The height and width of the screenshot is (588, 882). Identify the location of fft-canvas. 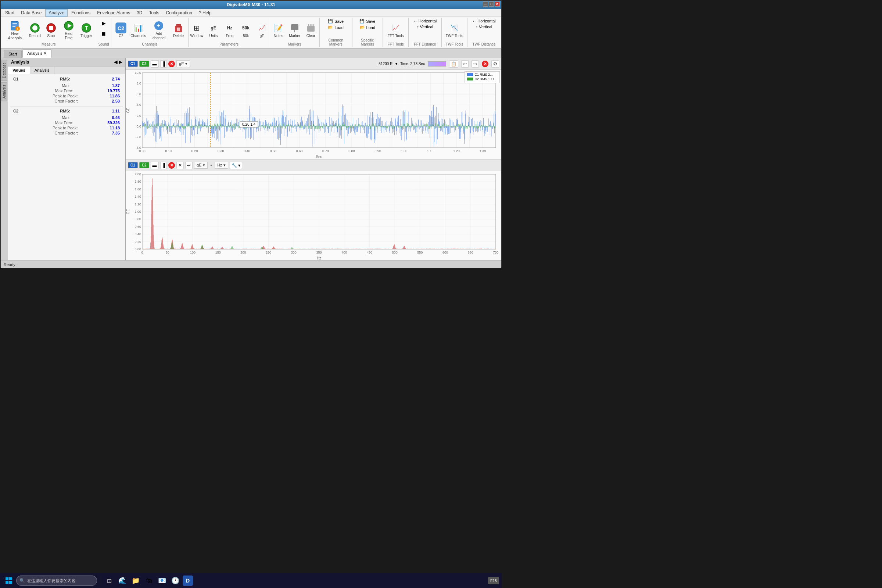
(314, 216).